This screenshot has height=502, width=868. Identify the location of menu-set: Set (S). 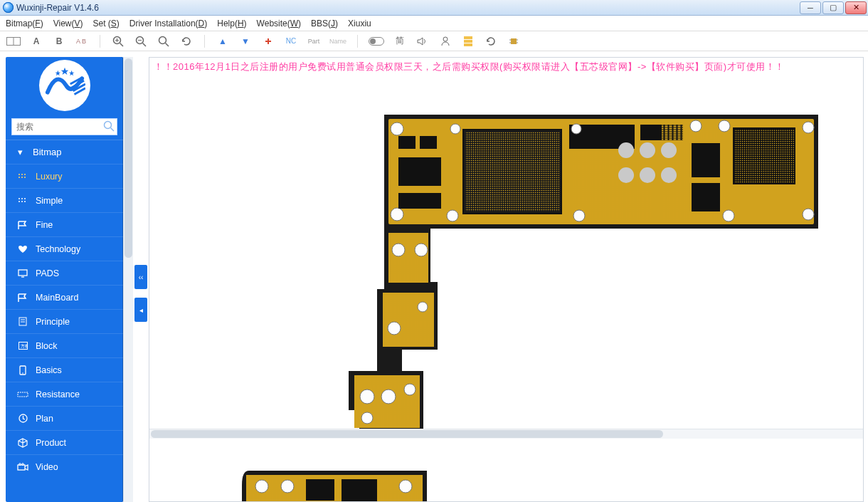
(107, 23).